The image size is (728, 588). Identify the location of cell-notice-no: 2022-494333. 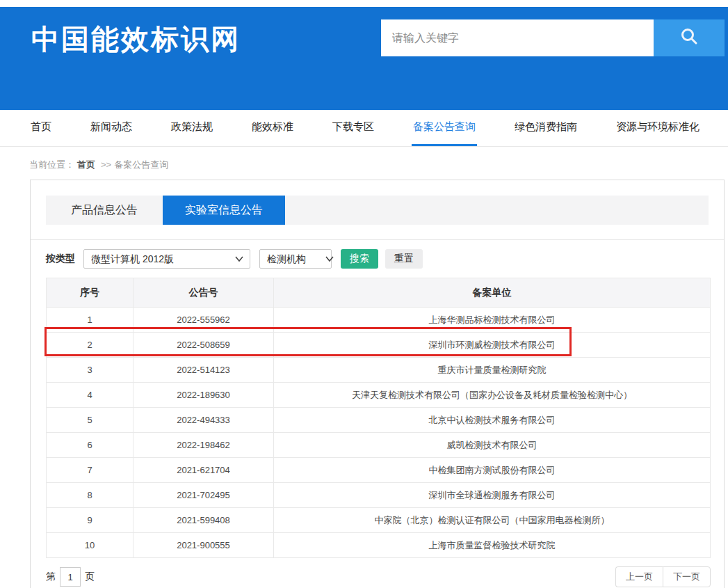
(204, 420).